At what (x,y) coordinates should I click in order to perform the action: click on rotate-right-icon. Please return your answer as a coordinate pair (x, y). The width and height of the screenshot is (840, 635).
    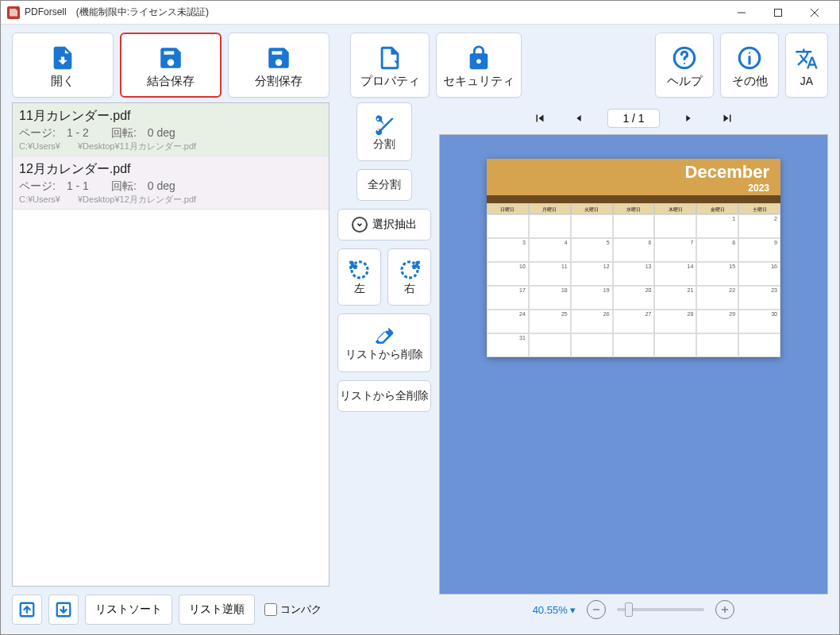
    Looking at the image, I should click on (410, 270).